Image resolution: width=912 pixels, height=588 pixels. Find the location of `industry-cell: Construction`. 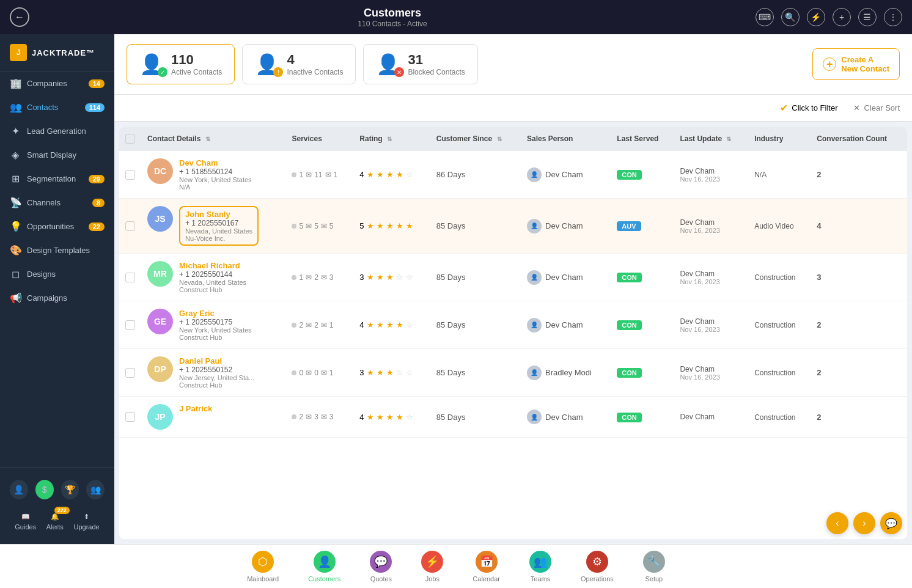

industry-cell: Construction is located at coordinates (779, 325).